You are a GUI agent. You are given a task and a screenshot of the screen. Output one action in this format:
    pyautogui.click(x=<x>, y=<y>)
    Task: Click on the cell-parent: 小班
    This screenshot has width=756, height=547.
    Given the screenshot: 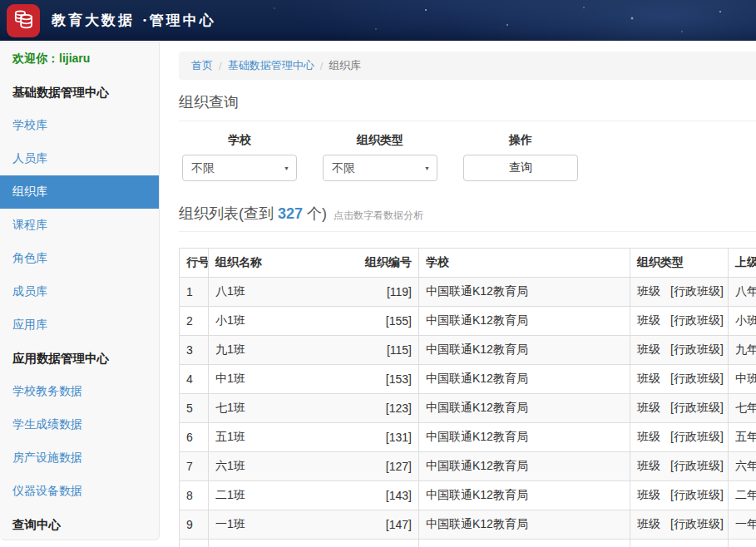 What is the action you would take?
    pyautogui.click(x=742, y=321)
    